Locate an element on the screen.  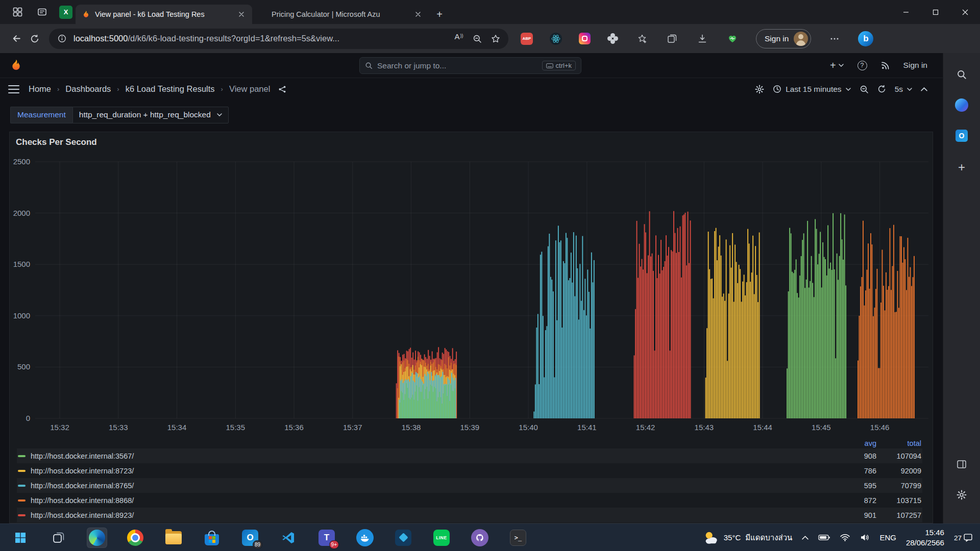
series-name: http://host.docker.internal:8923/ is located at coordinates (436, 515).